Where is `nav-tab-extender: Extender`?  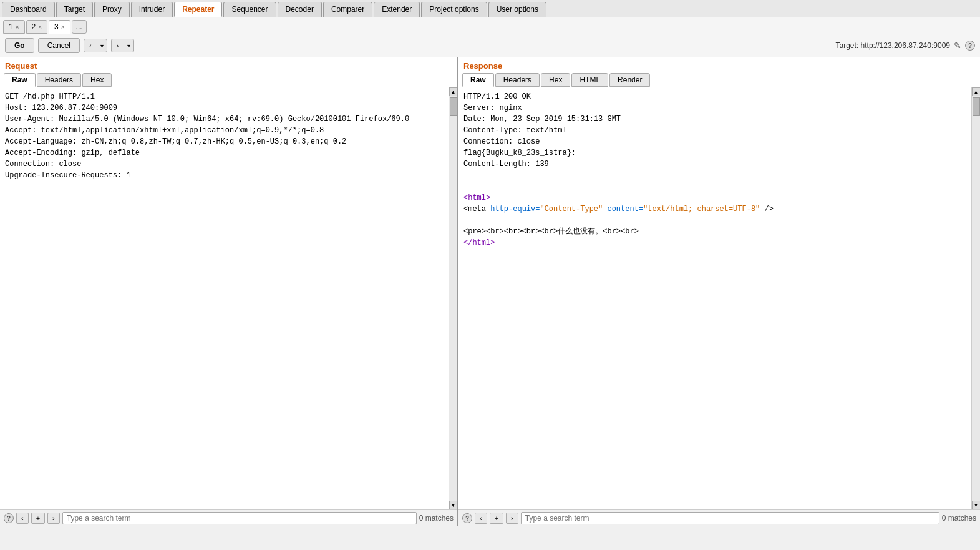
nav-tab-extender: Extender is located at coordinates (397, 9).